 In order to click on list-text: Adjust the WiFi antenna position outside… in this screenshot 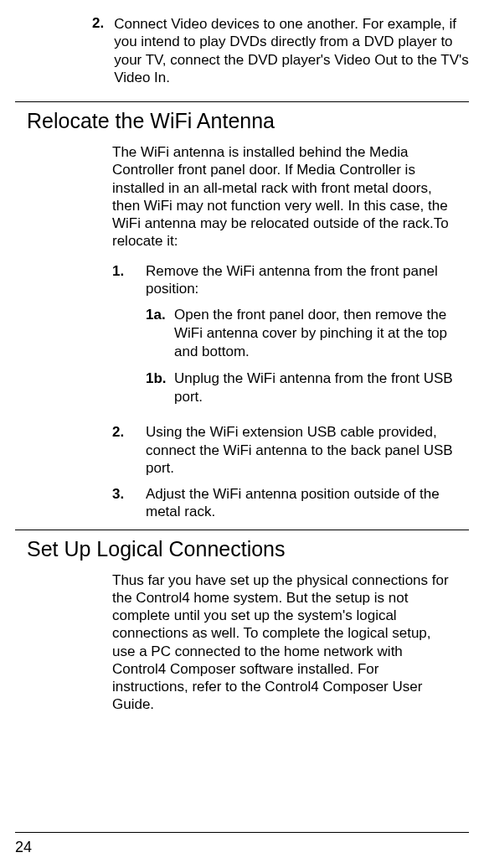, I will do `click(301, 503)`.